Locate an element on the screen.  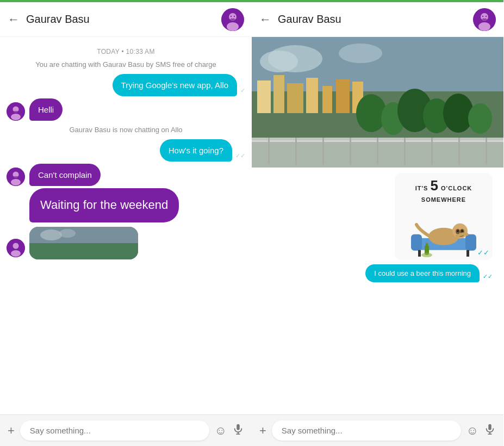
photo-bubble-partial is located at coordinates (84, 243).